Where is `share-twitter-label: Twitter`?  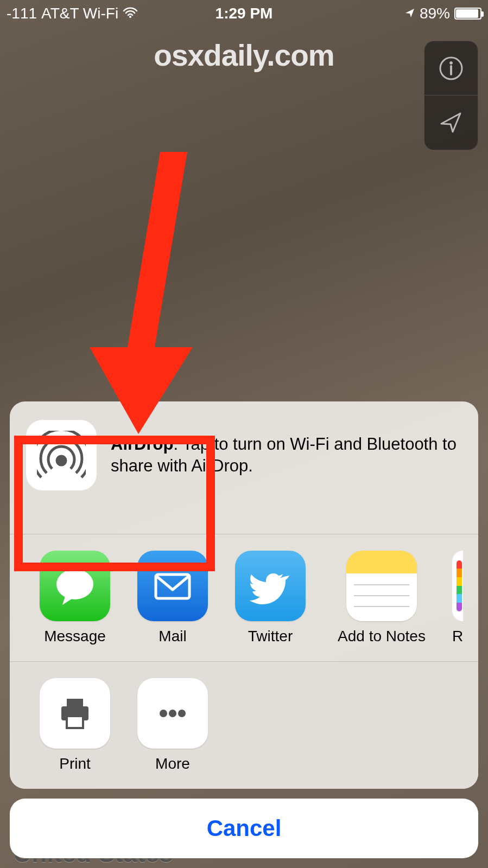
share-twitter-label: Twitter is located at coordinates (270, 636).